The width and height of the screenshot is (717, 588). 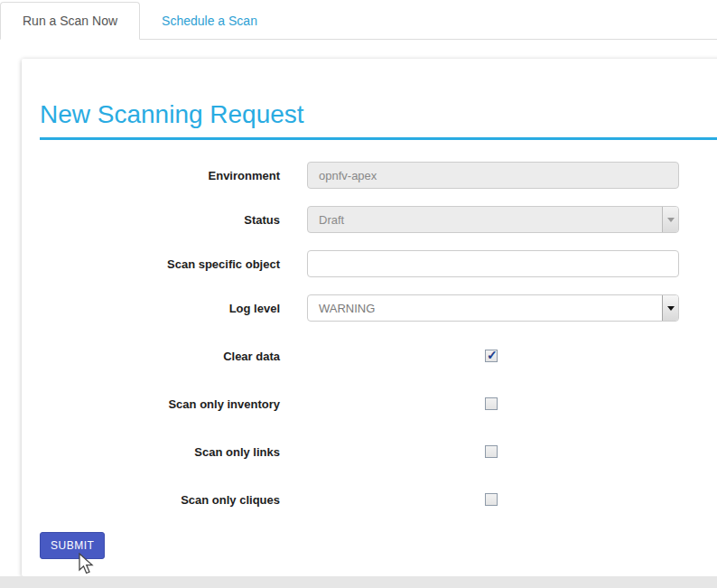 What do you see at coordinates (491, 356) in the screenshot?
I see `clear-data-checkbox` at bounding box center [491, 356].